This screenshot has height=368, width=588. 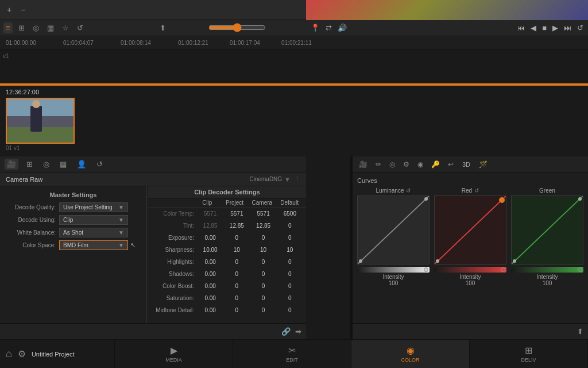 What do you see at coordinates (580, 28) in the screenshot?
I see `repeat-button: ↺` at bounding box center [580, 28].